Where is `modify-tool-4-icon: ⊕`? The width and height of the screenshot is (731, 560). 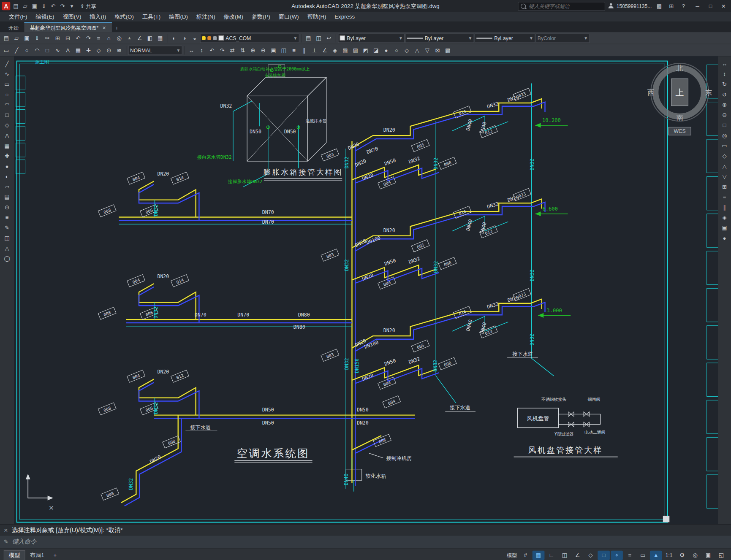
modify-tool-4-icon: ⊕ is located at coordinates (724, 105).